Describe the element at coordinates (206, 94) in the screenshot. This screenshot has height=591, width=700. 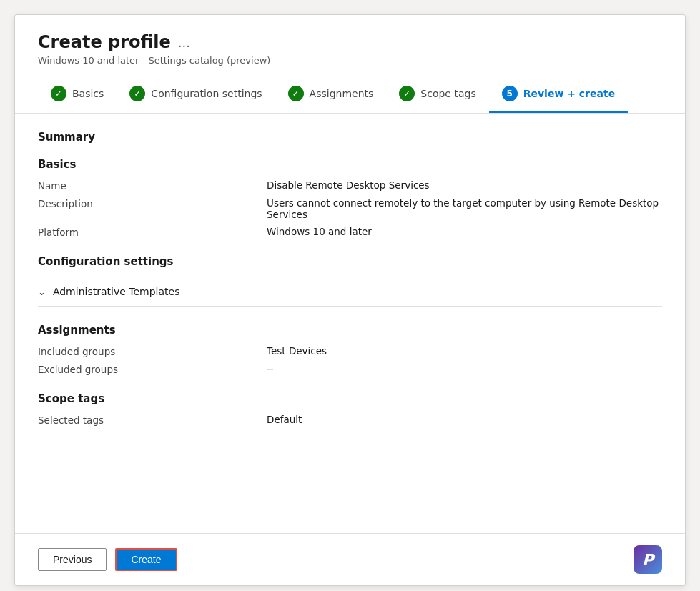
I see `tab-config-label: Configuration settings` at that location.